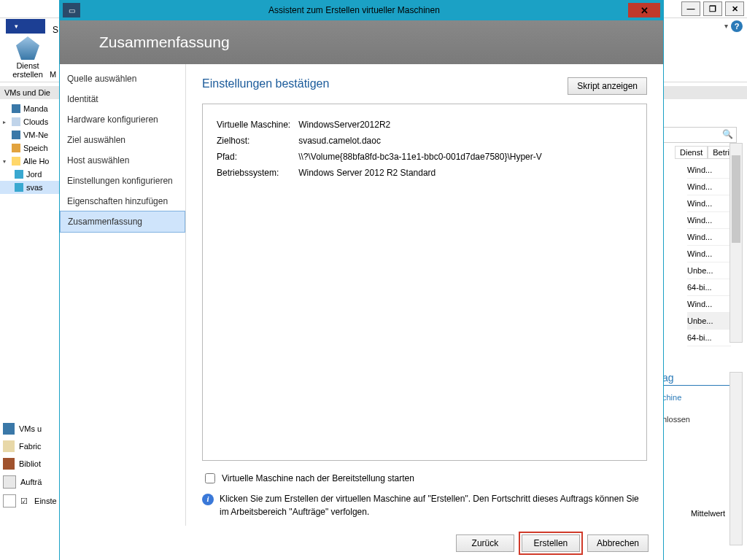 Image resolution: width=747 pixels, height=560 pixels. Describe the element at coordinates (16, 148) in the screenshot. I see `storage-icon` at that location.